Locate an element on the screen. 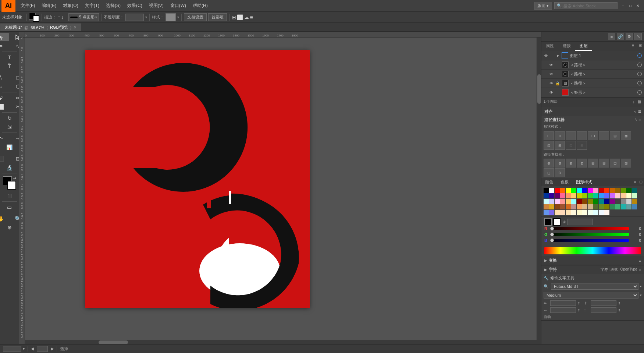  page-input: 1 is located at coordinates (42, 349).